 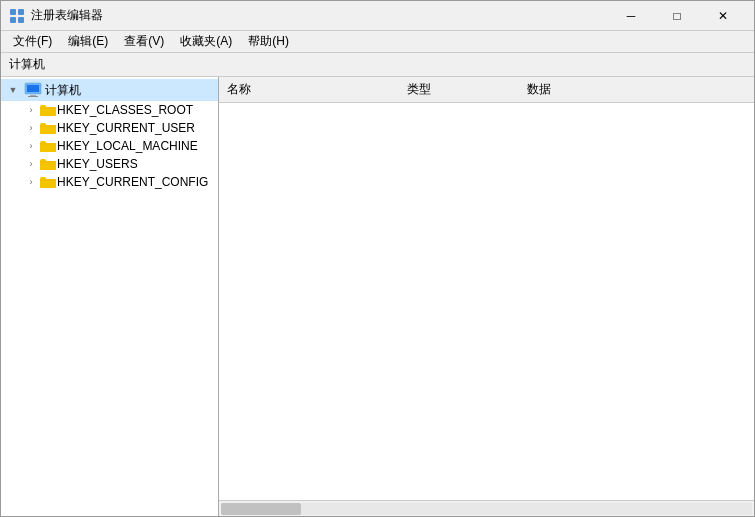 I want to click on item-label: HKEY_CLASSES_ROOT, so click(x=125, y=110).